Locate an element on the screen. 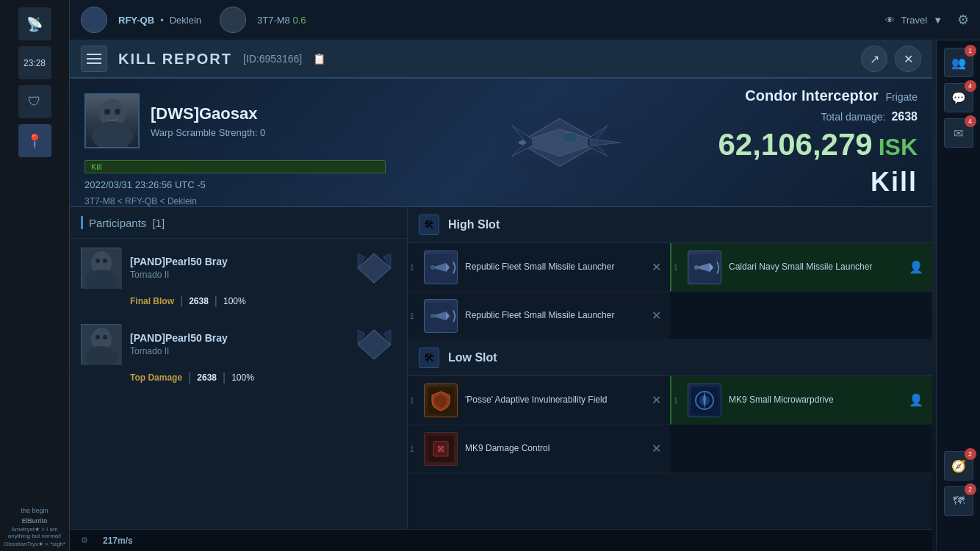 The image size is (980, 551). close-button: ✕ is located at coordinates (908, 59).